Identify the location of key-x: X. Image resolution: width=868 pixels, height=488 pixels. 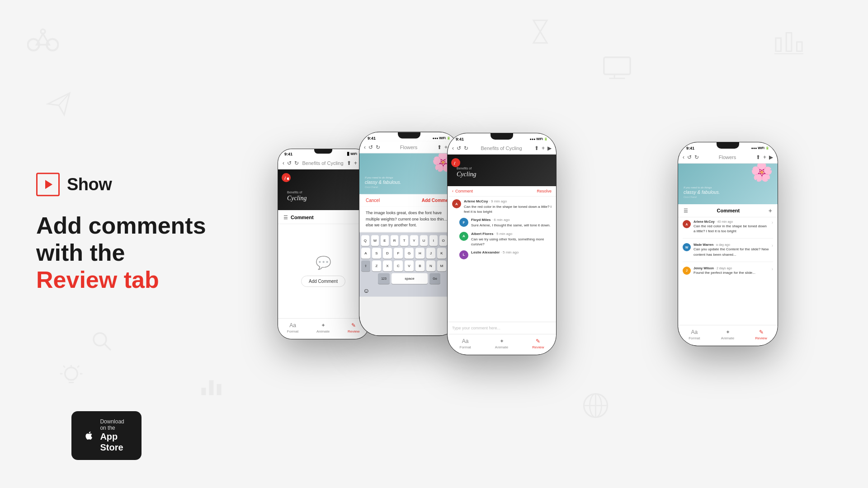
(387, 266).